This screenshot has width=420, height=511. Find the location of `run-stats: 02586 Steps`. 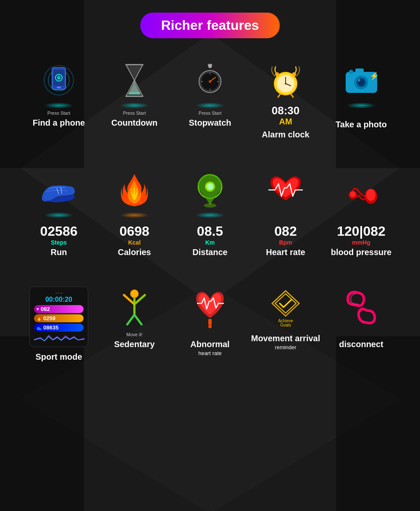

run-stats: 02586 Steps is located at coordinates (59, 234).